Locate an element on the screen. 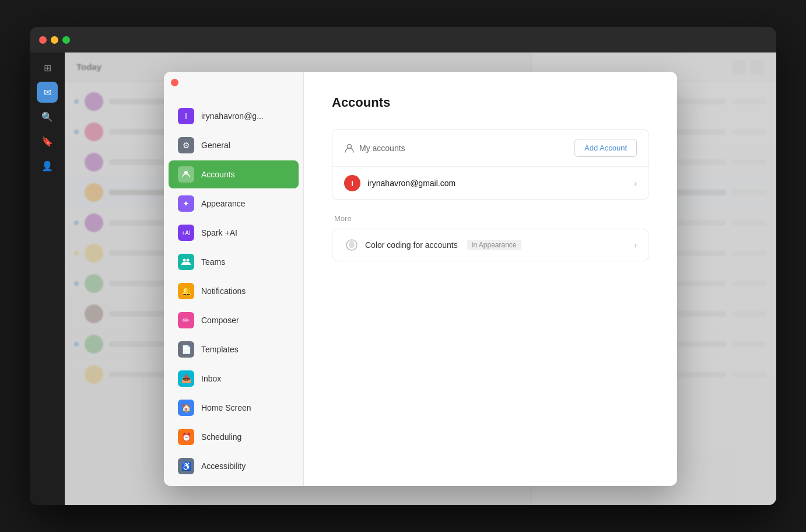 This screenshot has width=806, height=532. settings-item-label-general: General is located at coordinates (216, 145).